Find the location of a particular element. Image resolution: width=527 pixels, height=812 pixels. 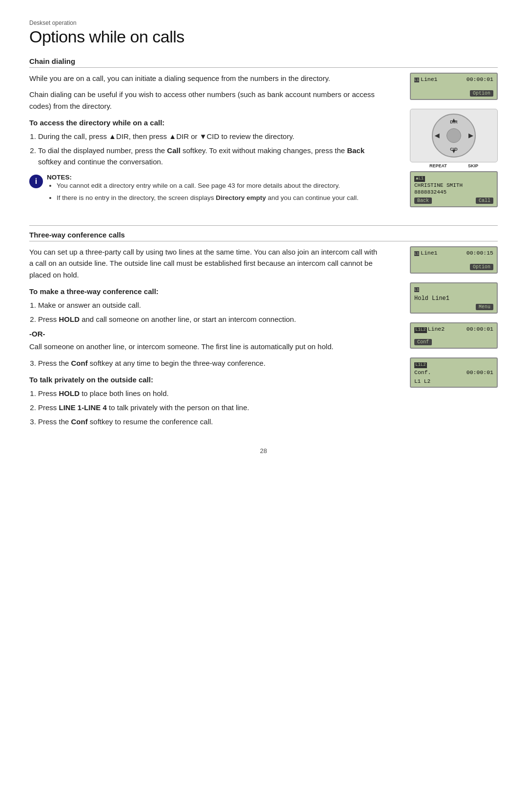

screen-line2-conf: L1L2Line2 00:00:01 Conf is located at coordinates (454, 336).